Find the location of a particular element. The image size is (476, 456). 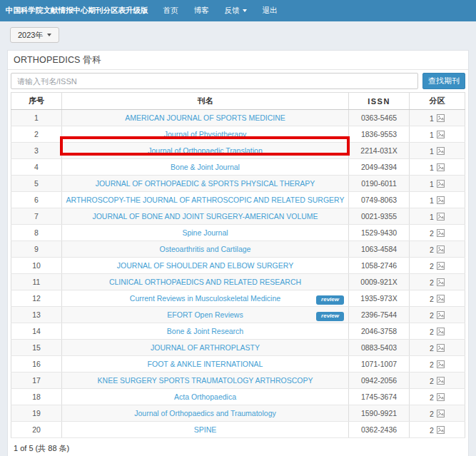

row-index: 3 is located at coordinates (37, 151).